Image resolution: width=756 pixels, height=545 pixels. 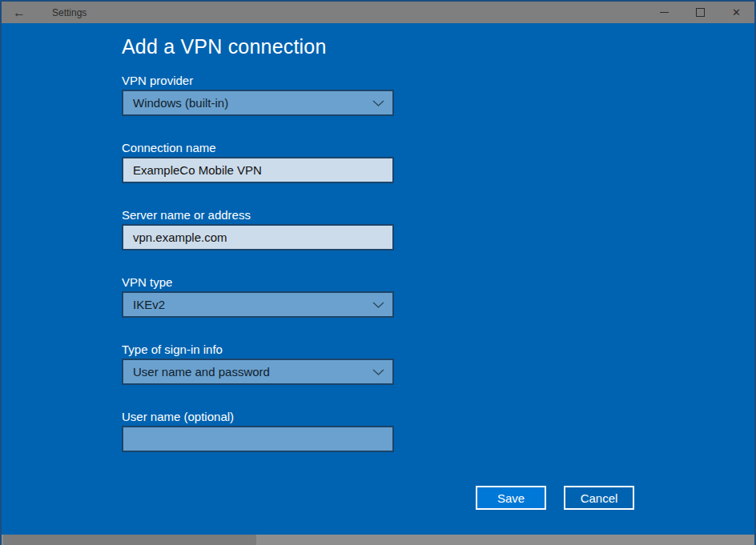 I want to click on caption-buttons: ✕, so click(x=700, y=13).